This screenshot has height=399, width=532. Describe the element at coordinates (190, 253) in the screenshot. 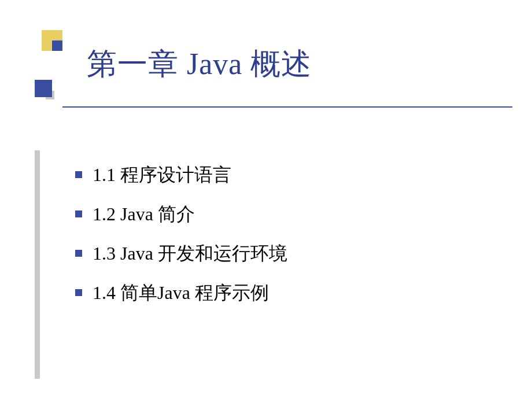

I see `list-item-label: 1.3 Java 开发和运行环境` at that location.